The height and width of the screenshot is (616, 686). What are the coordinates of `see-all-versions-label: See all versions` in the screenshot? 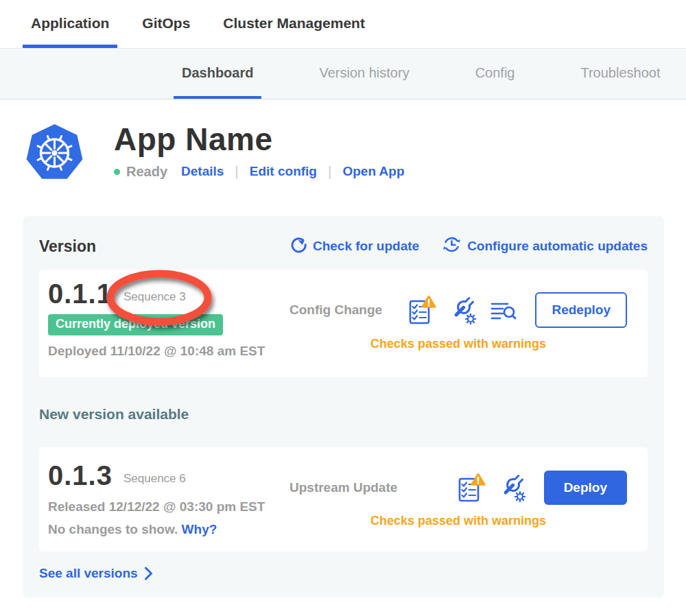 It's located at (88, 573).